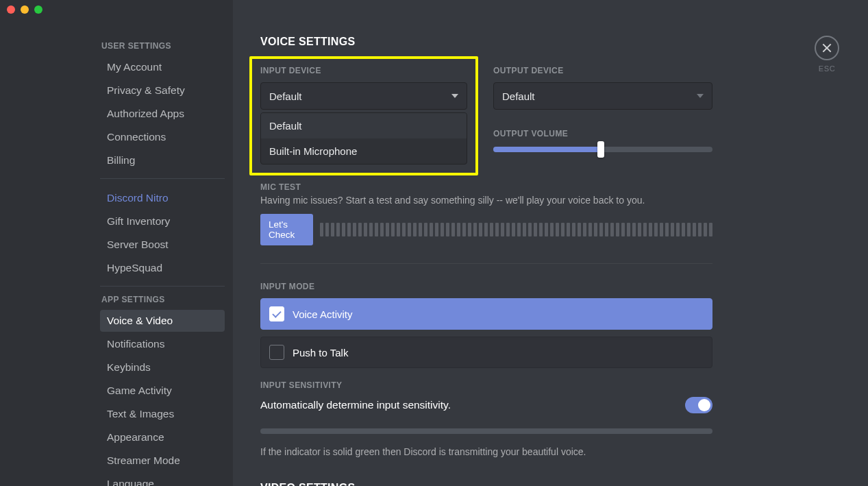 The width and height of the screenshot is (868, 486). Describe the element at coordinates (162, 160) in the screenshot. I see `sidebar-item-billing: Billing` at that location.